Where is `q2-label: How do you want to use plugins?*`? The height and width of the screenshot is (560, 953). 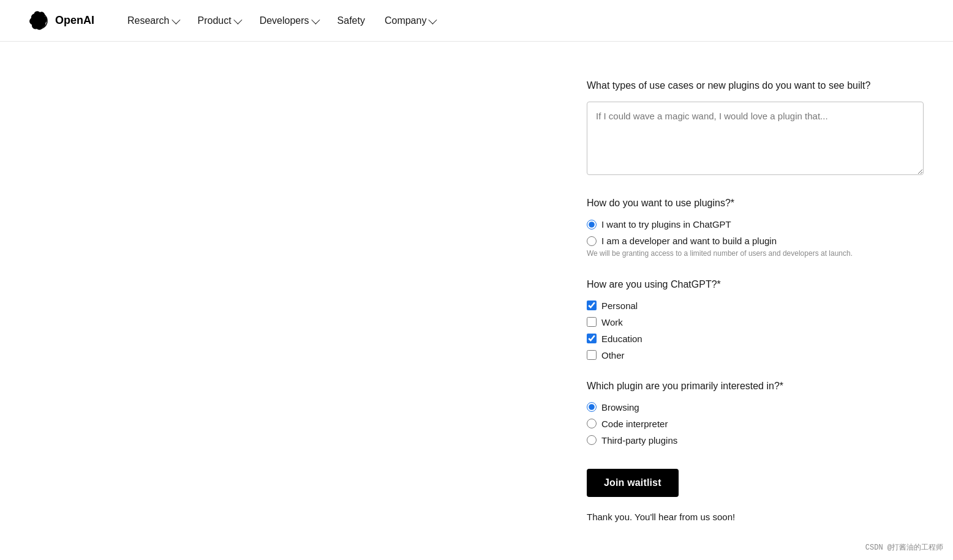 q2-label: How do you want to use plugins?* is located at coordinates (755, 203).